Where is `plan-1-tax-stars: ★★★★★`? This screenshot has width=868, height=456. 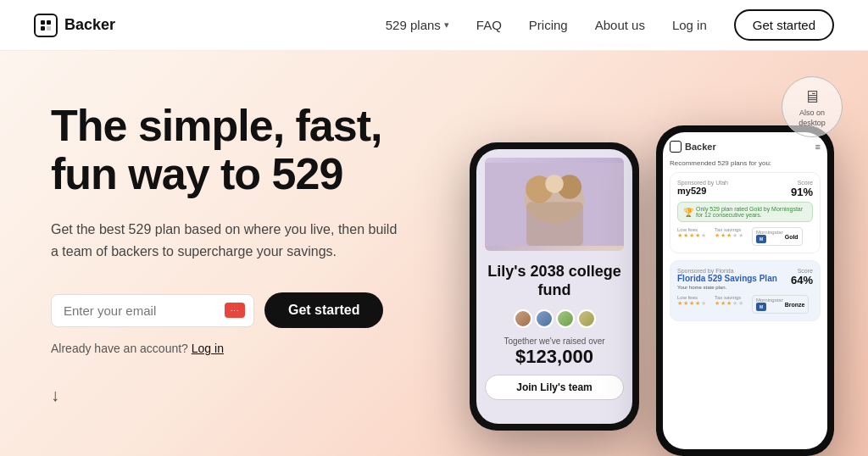
plan-1-tax-stars: ★★★★★ is located at coordinates (729, 236).